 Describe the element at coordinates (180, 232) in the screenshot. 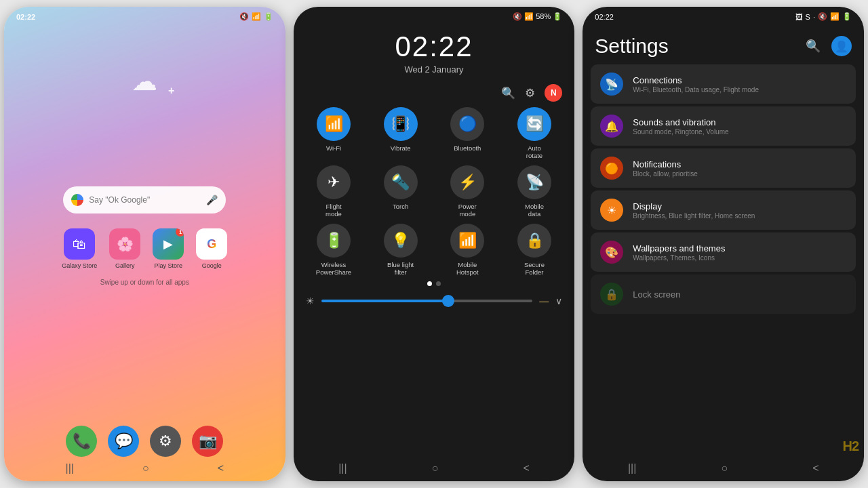

I see `play-store-badge: 1` at that location.